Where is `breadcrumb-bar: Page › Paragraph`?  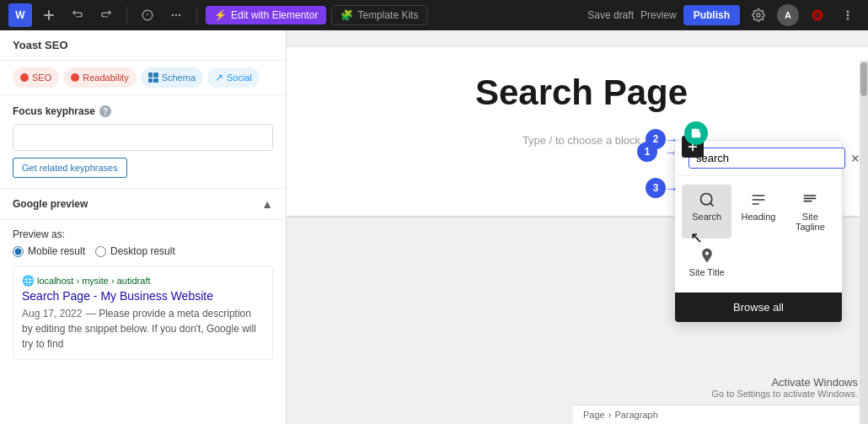 breadcrumb-bar: Page › Paragraph is located at coordinates (721, 415).